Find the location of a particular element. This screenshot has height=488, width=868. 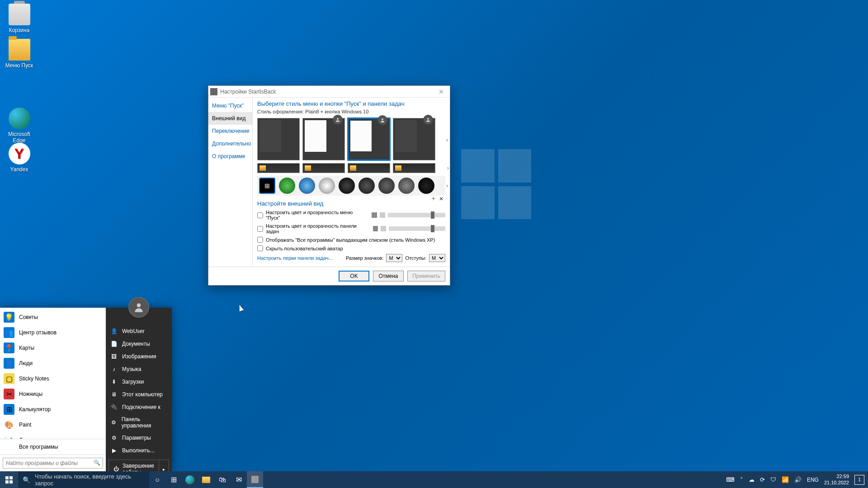

start-app-item: 👥Центр отзывов is located at coordinates (53, 333).